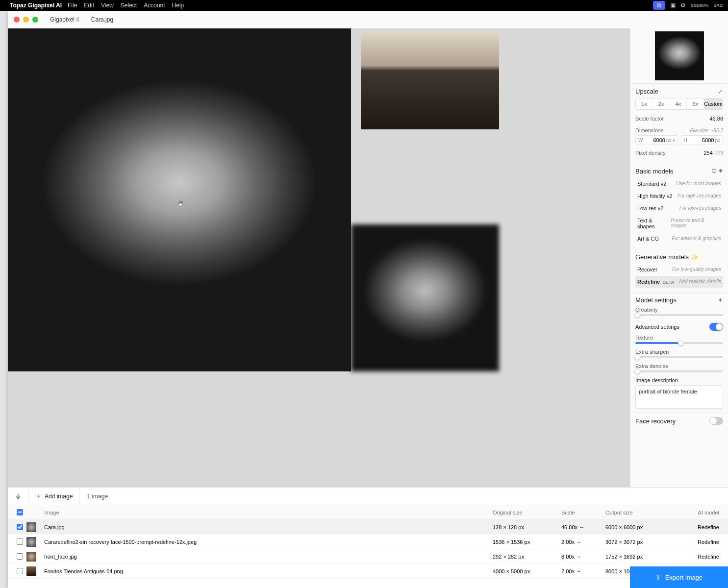  Describe the element at coordinates (425, 298) in the screenshot. I see `original-preview-image` at that location.